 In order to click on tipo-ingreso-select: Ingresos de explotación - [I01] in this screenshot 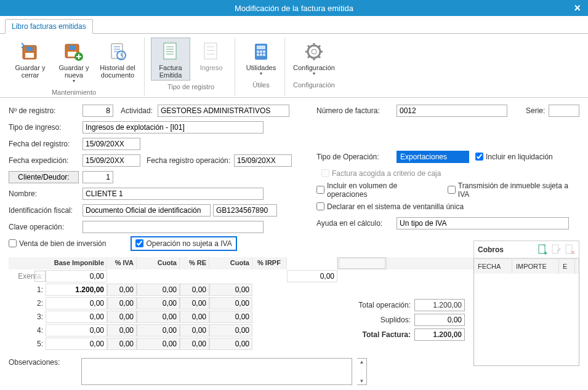, I will do `click(173, 127)`.